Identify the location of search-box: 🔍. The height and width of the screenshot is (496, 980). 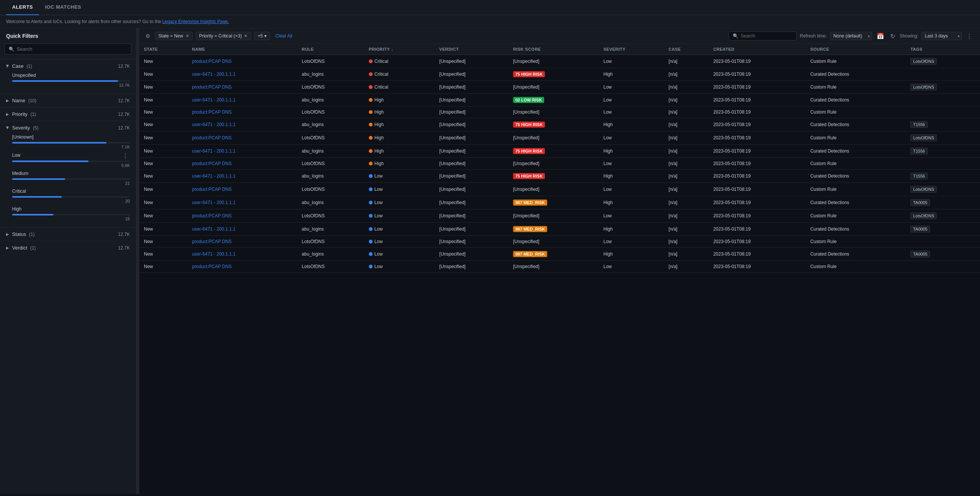
(762, 36).